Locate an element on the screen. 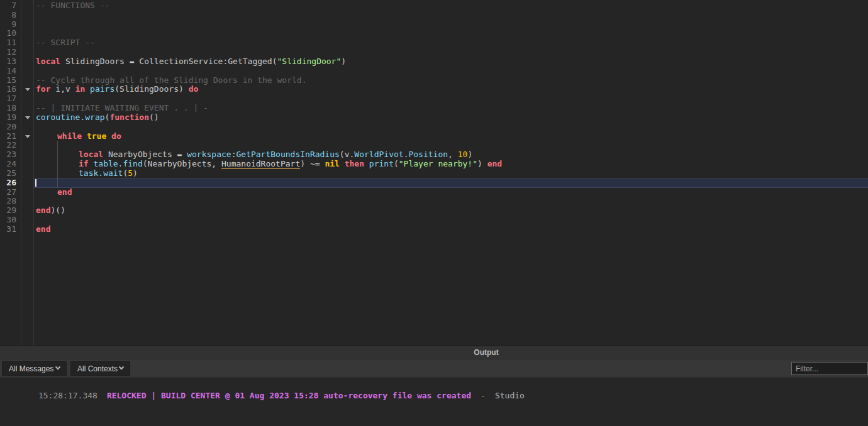 This screenshot has height=426, width=868. code-line-25: 25task.wait(5) is located at coordinates (434, 173).